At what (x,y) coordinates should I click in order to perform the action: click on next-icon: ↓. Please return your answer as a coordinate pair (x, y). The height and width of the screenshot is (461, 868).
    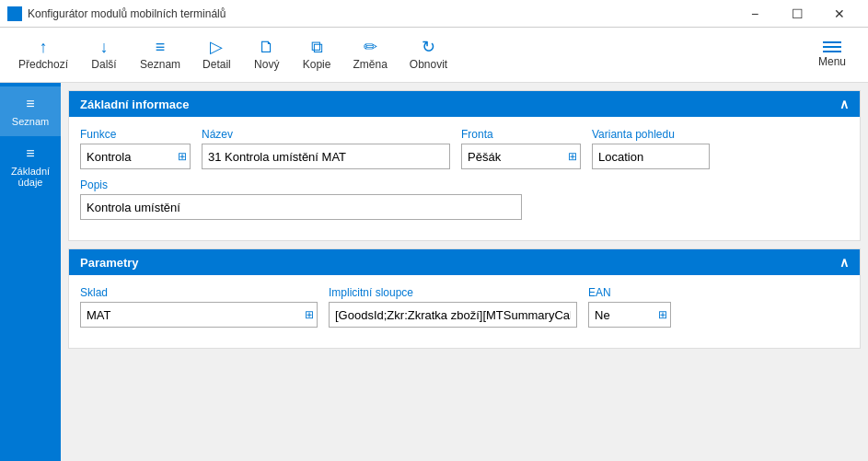
    Looking at the image, I should click on (105, 47).